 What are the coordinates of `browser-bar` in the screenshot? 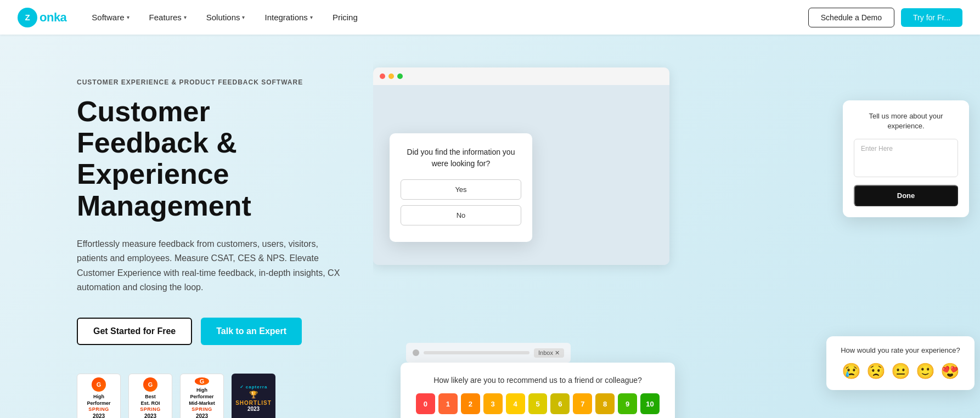 It's located at (521, 76).